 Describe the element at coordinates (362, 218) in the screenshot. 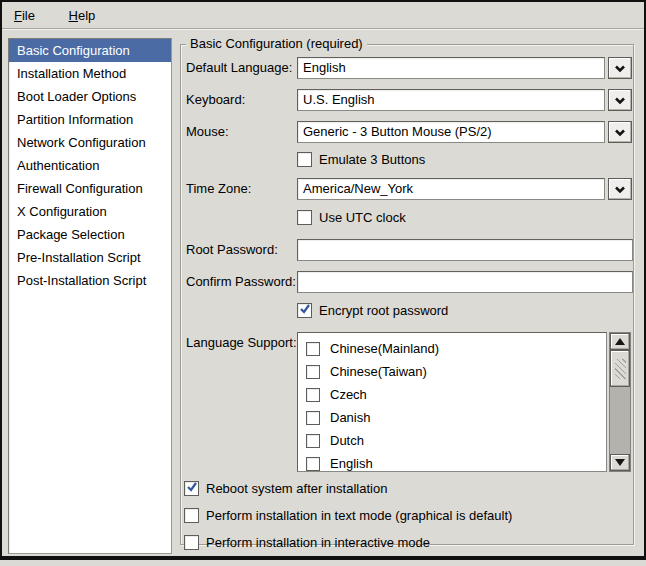

I see `use-utc-clock-label: Use UTC clock` at that location.